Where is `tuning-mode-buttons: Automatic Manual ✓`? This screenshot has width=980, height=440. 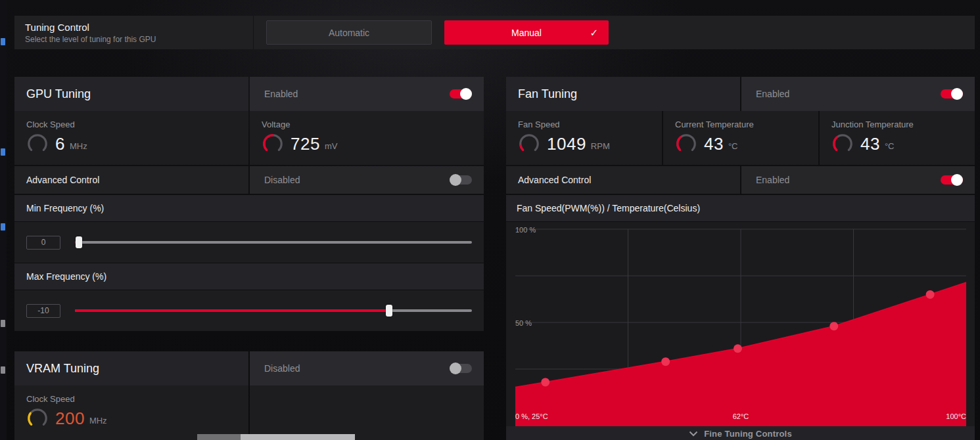 tuning-mode-buttons: Automatic Manual ✓ is located at coordinates (431, 33).